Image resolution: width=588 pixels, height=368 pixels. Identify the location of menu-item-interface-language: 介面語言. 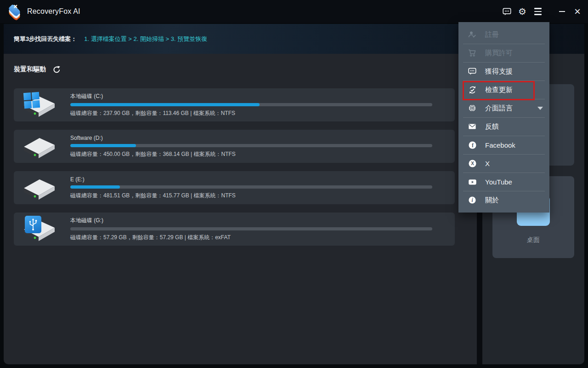
(504, 108).